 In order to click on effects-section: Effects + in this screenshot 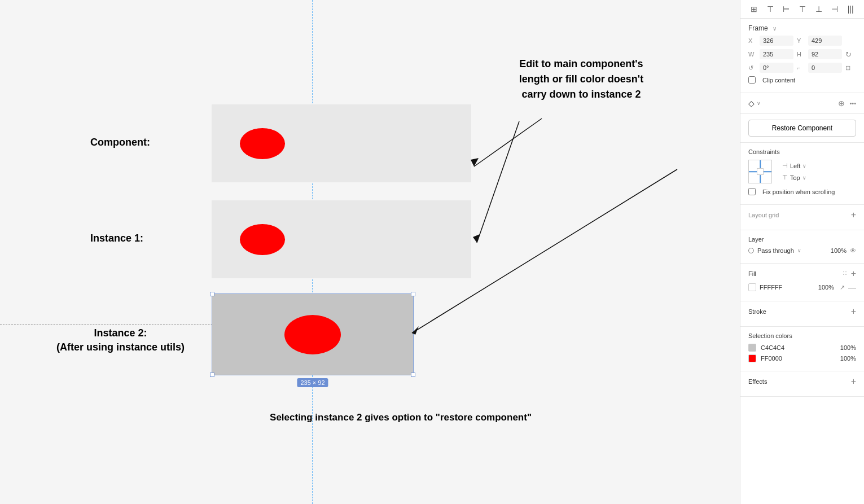, I will do `click(802, 384)`.